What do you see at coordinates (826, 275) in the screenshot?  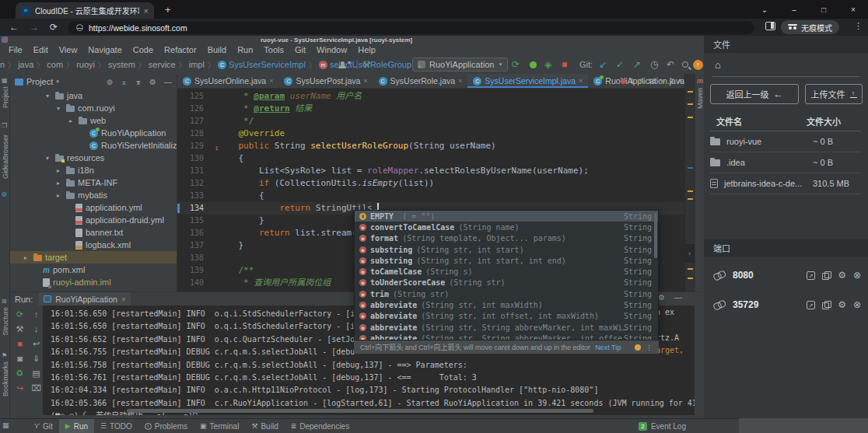 I see `copy-icon` at bounding box center [826, 275].